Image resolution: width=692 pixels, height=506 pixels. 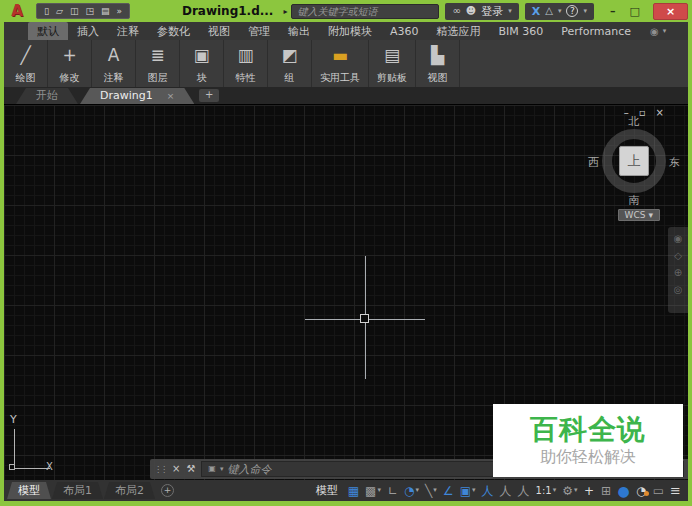 I want to click on ribbon-tab: 管理, so click(x=259, y=32).